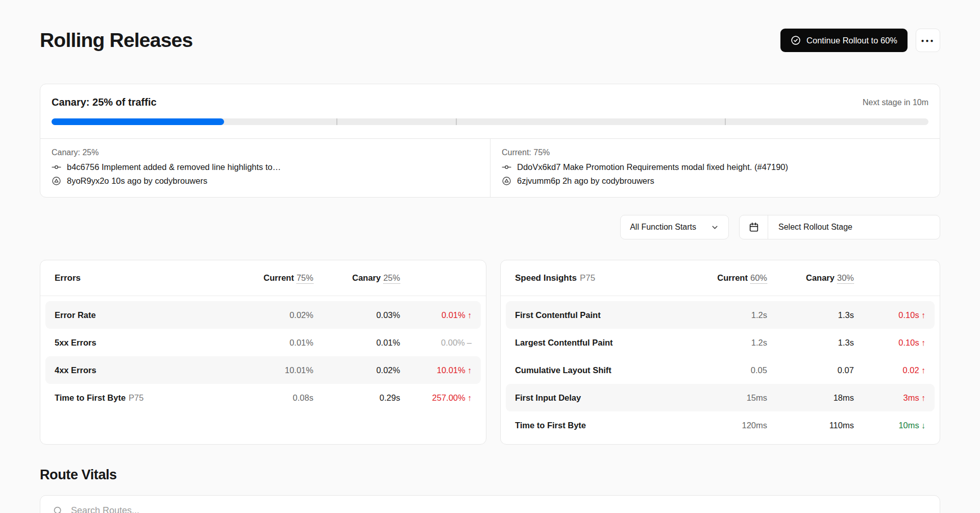  I want to click on speed-current-column-header: Current60%, so click(729, 278).